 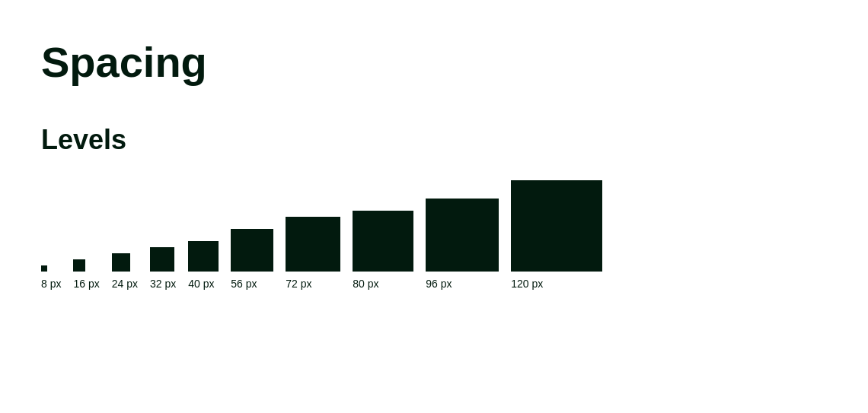 I want to click on spacing-label: 120 px, so click(x=527, y=284).